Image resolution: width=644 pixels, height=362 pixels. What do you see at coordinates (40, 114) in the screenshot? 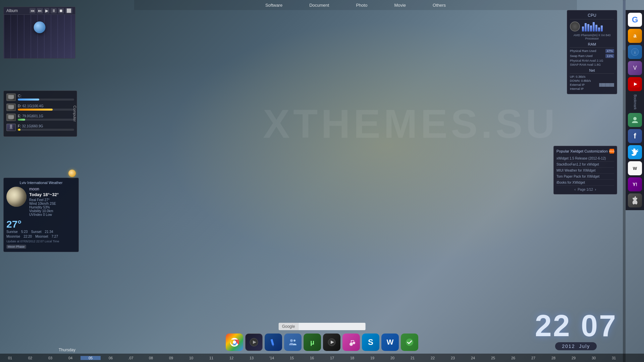
I see `computer-widget: C: D: 62.1G|100.4G E: 79.0G|601.1G` at bounding box center [40, 114].